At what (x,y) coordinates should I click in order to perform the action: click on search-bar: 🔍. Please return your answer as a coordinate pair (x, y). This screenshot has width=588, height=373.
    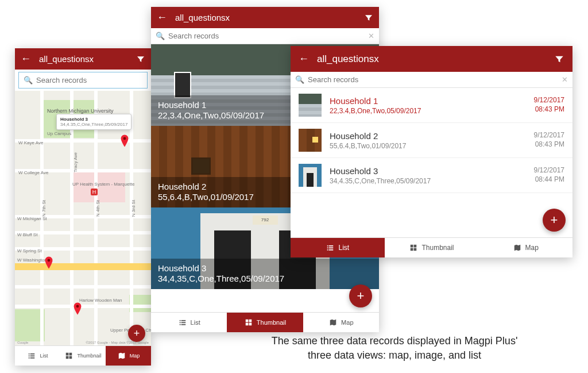
    Looking at the image, I should click on (83, 80).